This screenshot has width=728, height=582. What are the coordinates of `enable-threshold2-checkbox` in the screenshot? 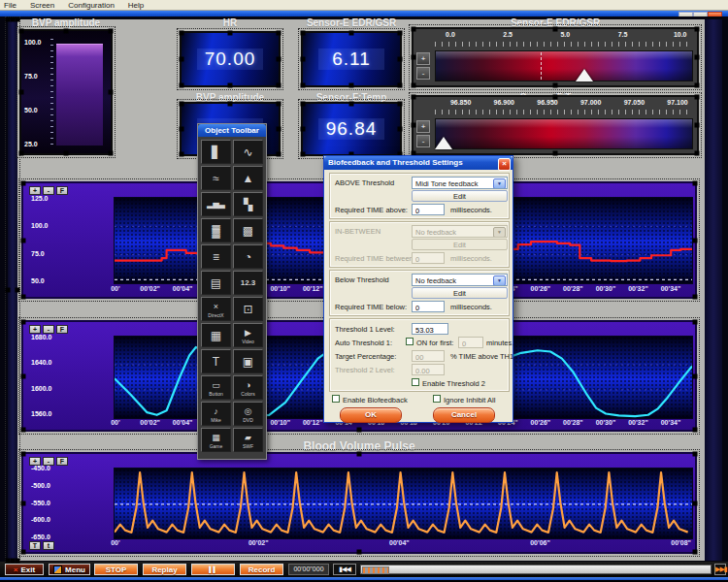 It's located at (415, 382).